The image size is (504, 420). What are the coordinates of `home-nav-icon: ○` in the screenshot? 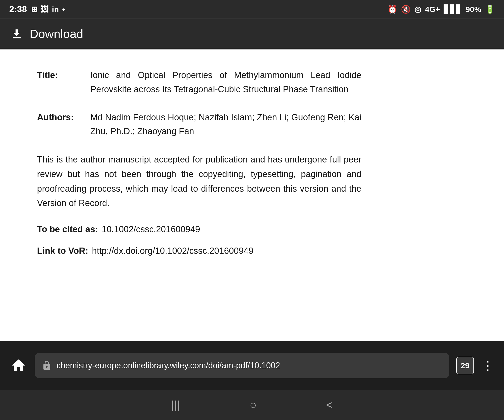 It's located at (253, 405).